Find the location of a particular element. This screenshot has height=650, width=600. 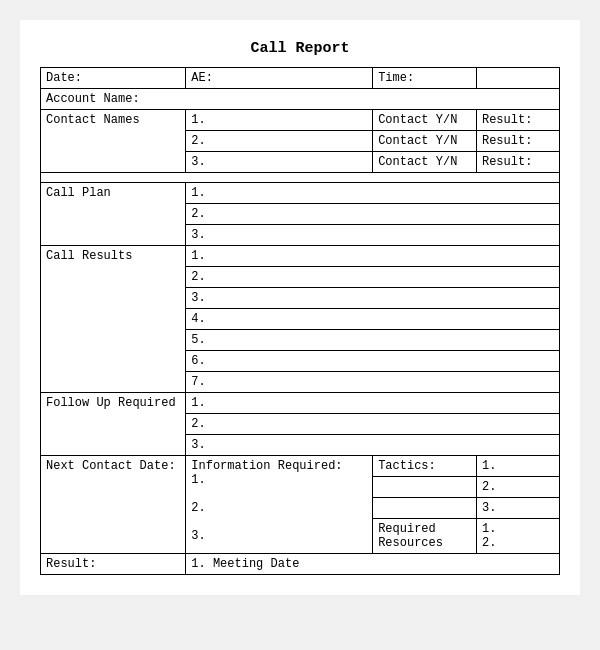

row-result-bottom: Result: 1. Meeting Date is located at coordinates (300, 564).